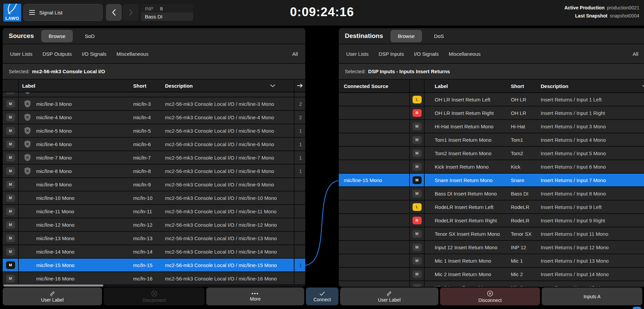  Describe the element at coordinates (406, 36) in the screenshot. I see `tab-destinations-browse: Browse` at that location.